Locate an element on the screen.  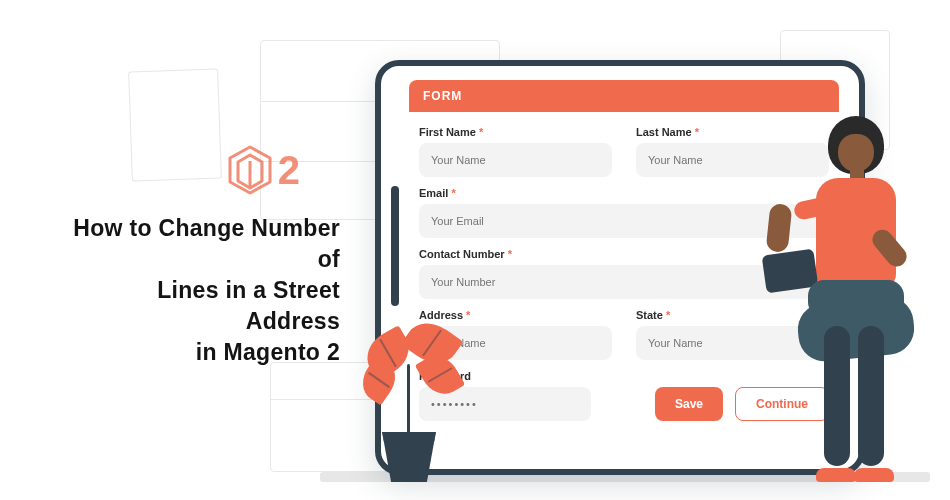
magento-icon is located at coordinates (250, 170).